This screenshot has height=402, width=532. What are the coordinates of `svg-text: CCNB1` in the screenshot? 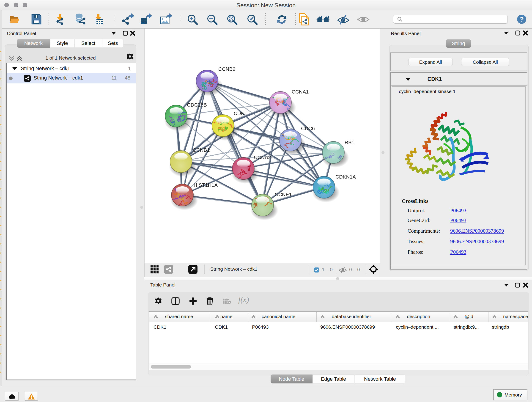 It's located at (201, 150).